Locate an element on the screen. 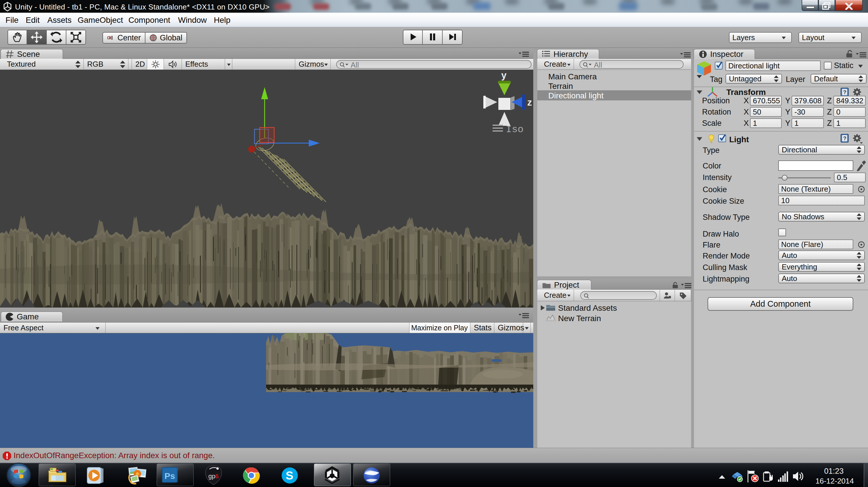 The image size is (868, 487). svg-text: 6 is located at coordinates (217, 476).